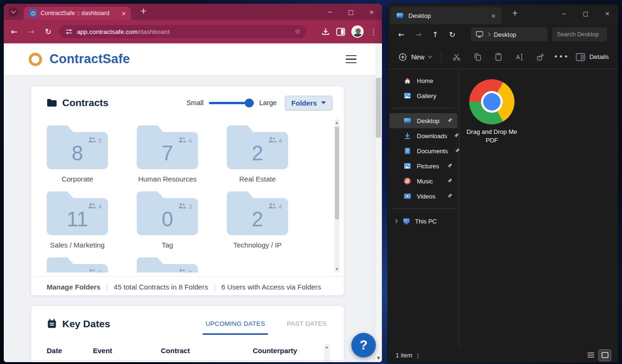 Image resolution: width=622 pixels, height=364 pixels. I want to click on sidebar-item-music: Music, so click(423, 181).